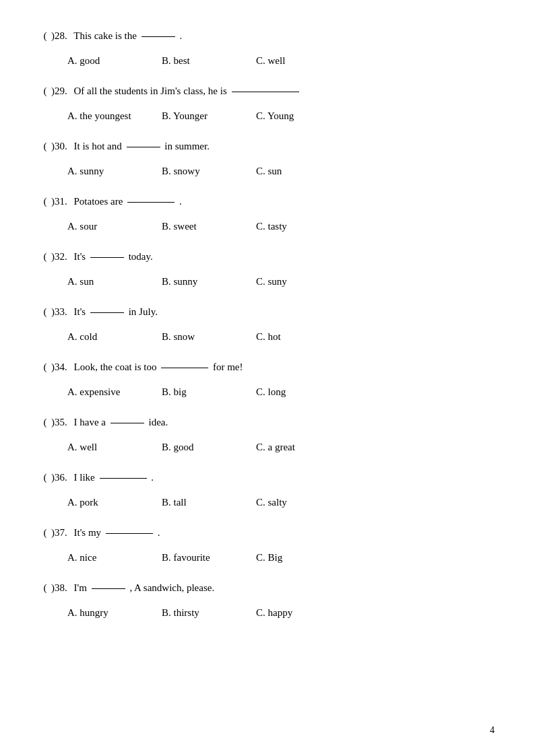 Image resolution: width=535 pixels, height=756 pixels. I want to click on option-q36-b: B. tall, so click(209, 502).